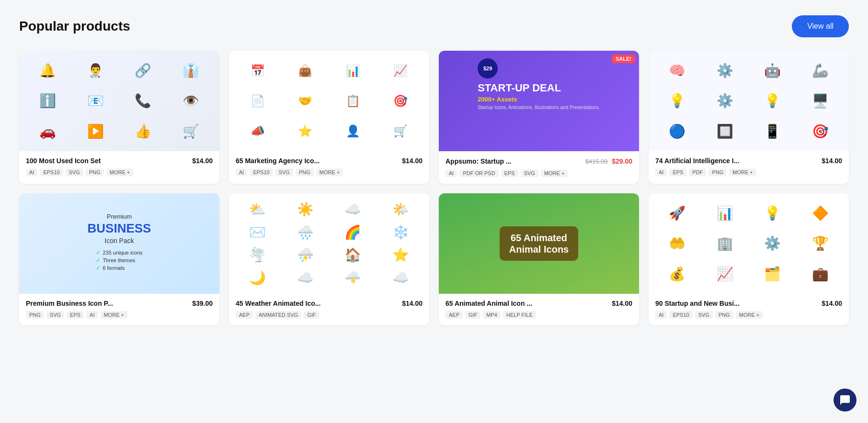 Image resolution: width=868 pixels, height=423 pixels. I want to click on icon-s9: 💰, so click(677, 274).